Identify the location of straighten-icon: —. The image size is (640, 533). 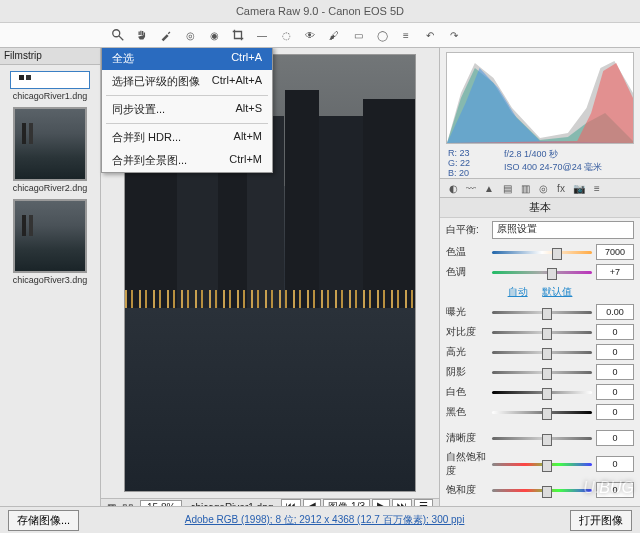
(262, 35).